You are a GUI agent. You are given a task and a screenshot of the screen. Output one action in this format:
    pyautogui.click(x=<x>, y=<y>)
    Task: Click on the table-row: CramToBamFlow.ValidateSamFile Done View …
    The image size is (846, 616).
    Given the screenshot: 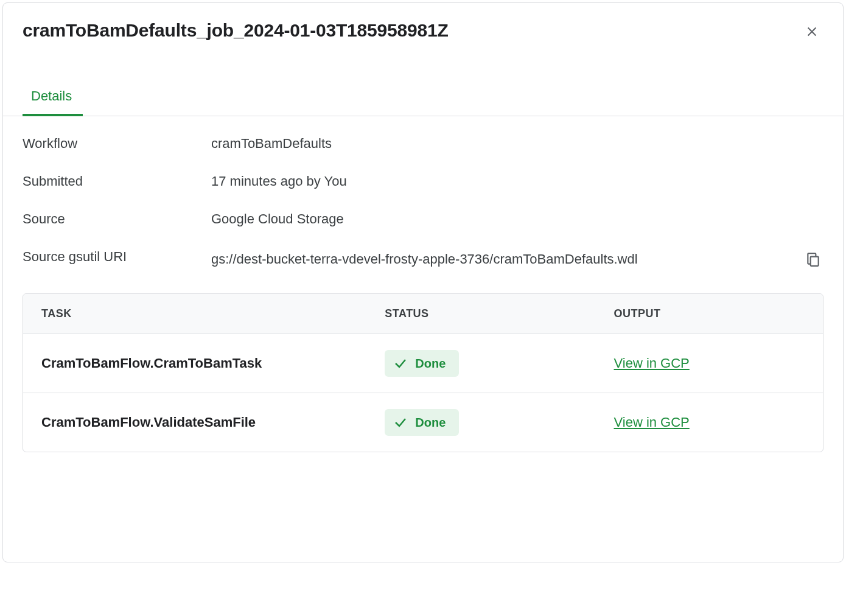 What is the action you would take?
    pyautogui.click(x=423, y=422)
    